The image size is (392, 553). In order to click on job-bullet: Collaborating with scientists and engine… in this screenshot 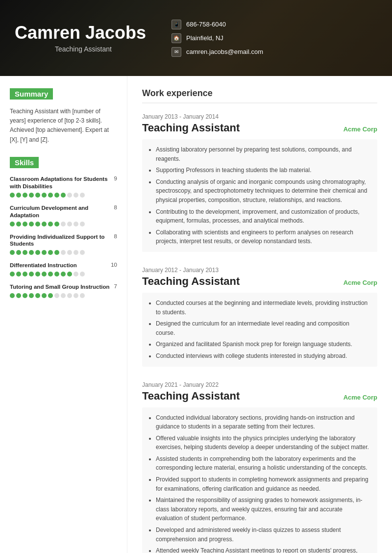, I will do `click(263, 237)`.